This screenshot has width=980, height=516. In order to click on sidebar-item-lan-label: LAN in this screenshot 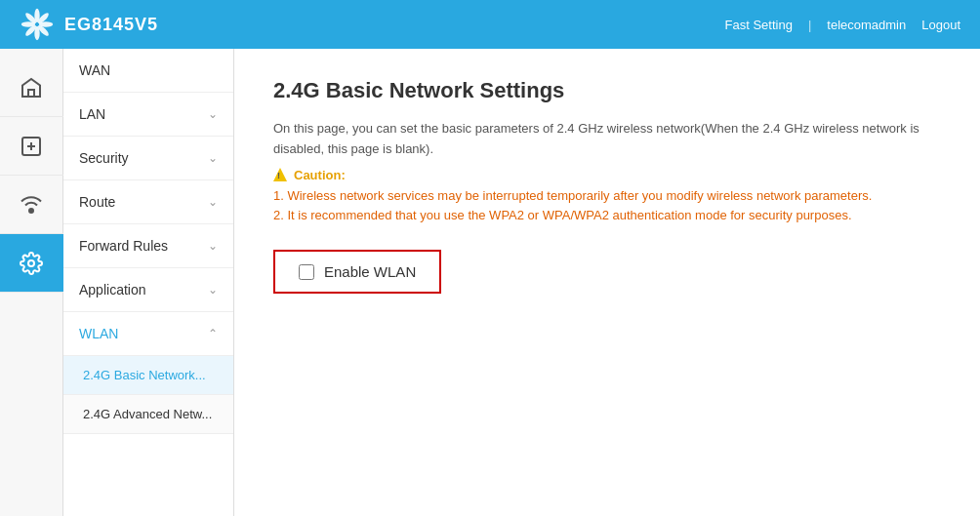, I will do `click(92, 114)`.